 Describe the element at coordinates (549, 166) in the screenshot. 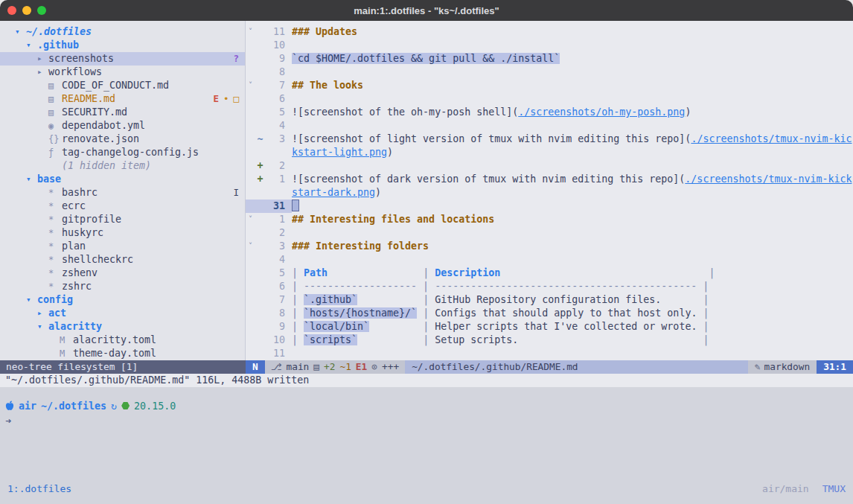

I see `editor-line: +2` at that location.